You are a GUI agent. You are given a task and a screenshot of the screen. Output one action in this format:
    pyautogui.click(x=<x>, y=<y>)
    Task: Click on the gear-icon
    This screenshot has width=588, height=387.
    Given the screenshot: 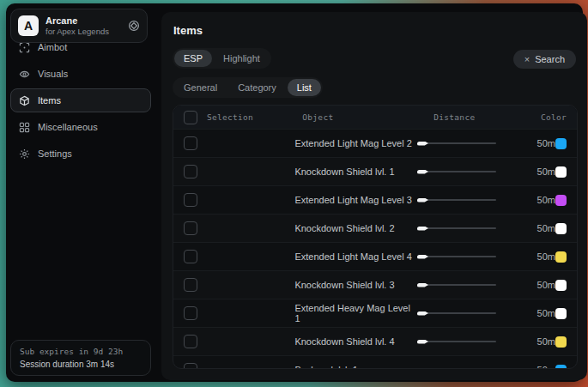 What is the action you would take?
    pyautogui.click(x=24, y=154)
    